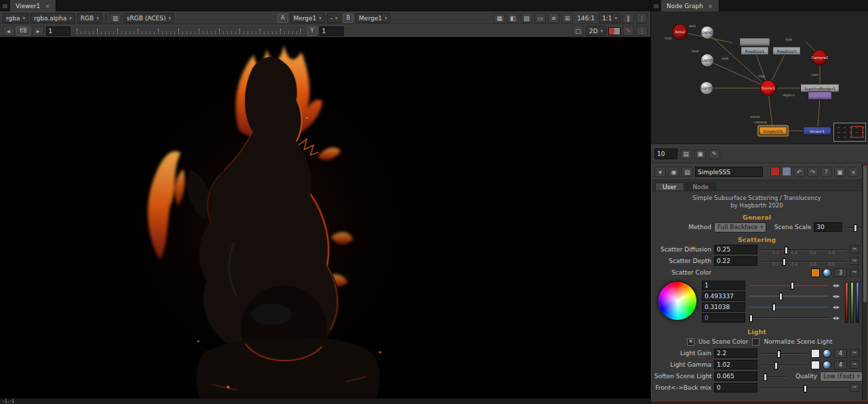 The height and width of the screenshot is (404, 868). I want to click on close-panel-icon: ×, so click(853, 172).